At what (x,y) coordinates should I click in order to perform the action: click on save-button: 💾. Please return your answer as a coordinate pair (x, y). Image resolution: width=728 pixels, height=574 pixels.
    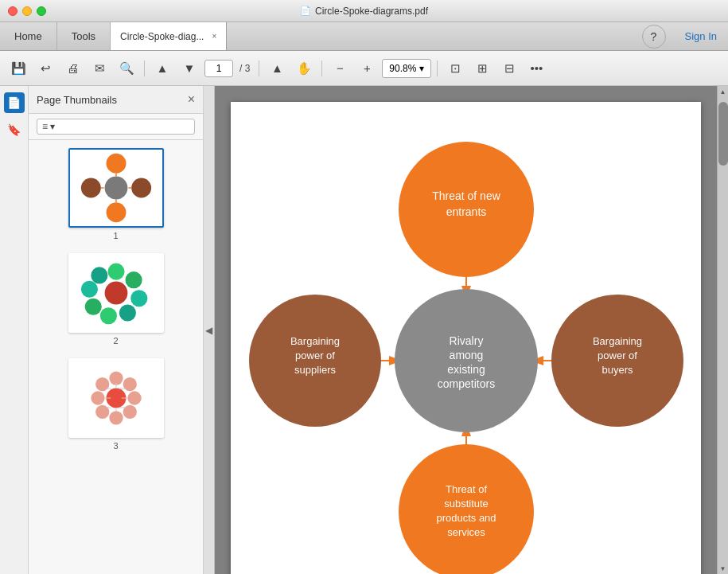
    Looking at the image, I should click on (18, 68).